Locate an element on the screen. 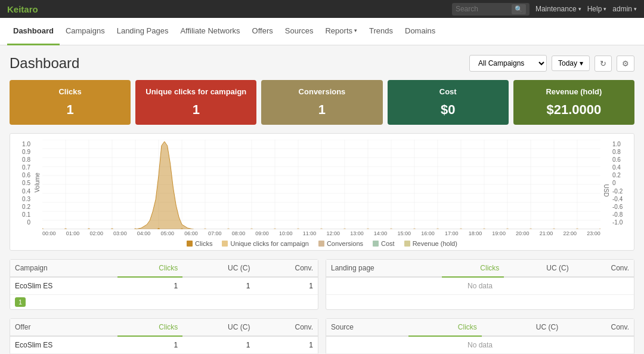 The width and height of the screenshot is (644, 354). nav-trends: Trends is located at coordinates (381, 32).